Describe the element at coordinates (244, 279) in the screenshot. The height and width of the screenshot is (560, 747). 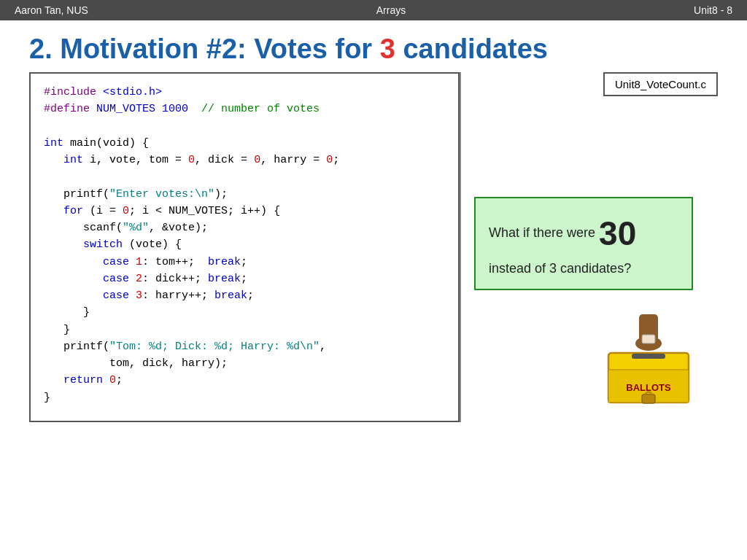
I see `code-line-12: case 2: dick++; break;` at that location.